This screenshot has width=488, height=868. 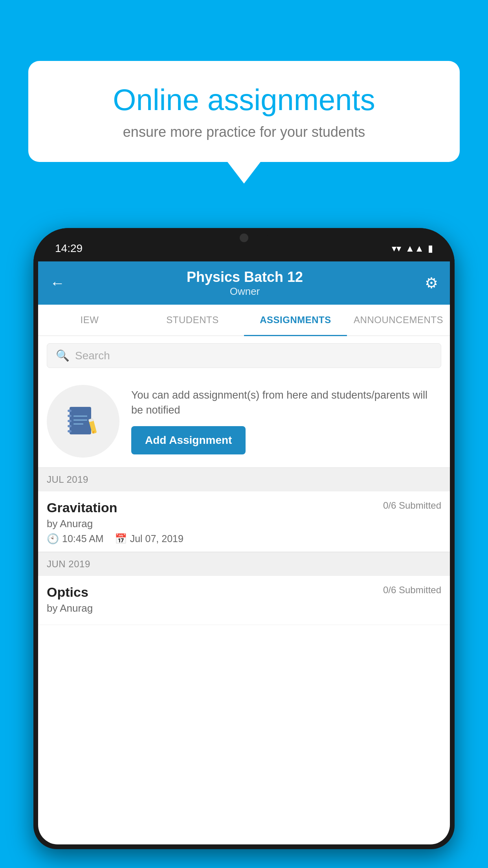 What do you see at coordinates (244, 238) in the screenshot?
I see `front-camera` at bounding box center [244, 238].